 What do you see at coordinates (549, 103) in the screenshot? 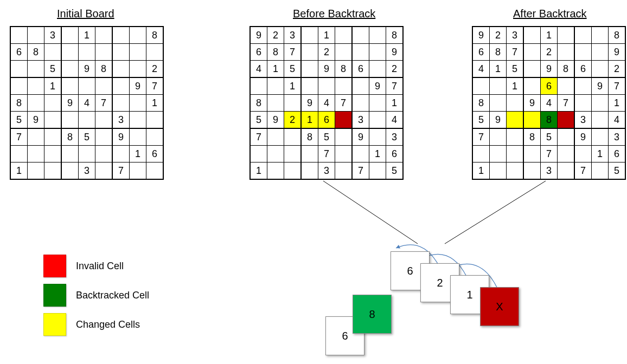
I see `sudoku-board-after: 9231868729415986216978947159834785937161…` at bounding box center [549, 103].